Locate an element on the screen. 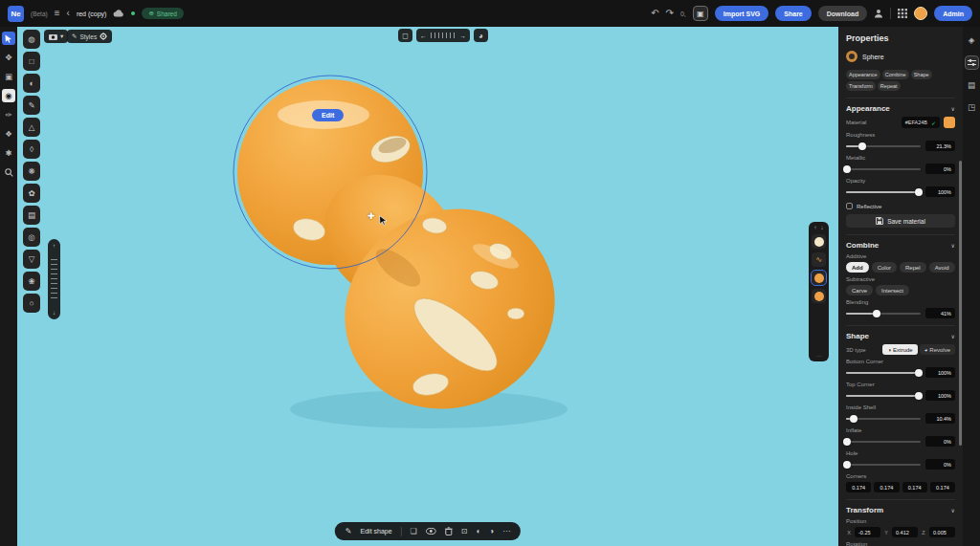  wireframe-sphere-icon: ◑ is located at coordinates (492, 532).